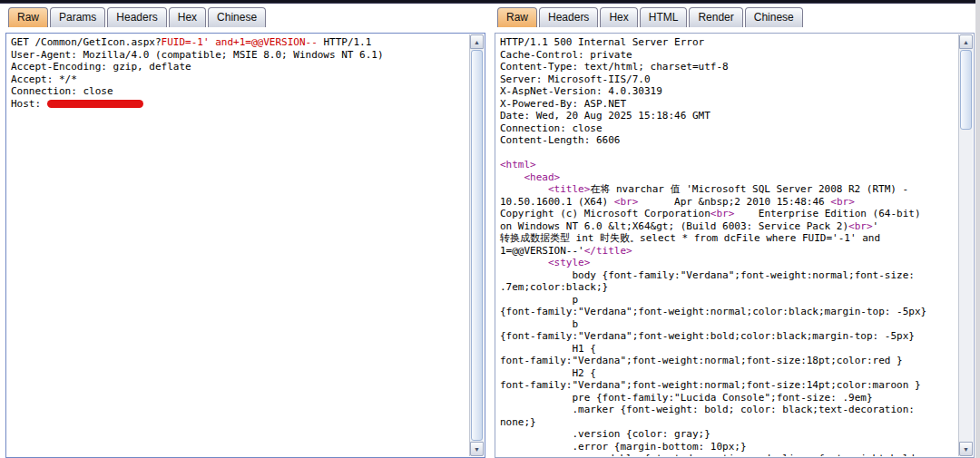  Describe the element at coordinates (730, 374) in the screenshot. I see `response-line: H2 {` at that location.